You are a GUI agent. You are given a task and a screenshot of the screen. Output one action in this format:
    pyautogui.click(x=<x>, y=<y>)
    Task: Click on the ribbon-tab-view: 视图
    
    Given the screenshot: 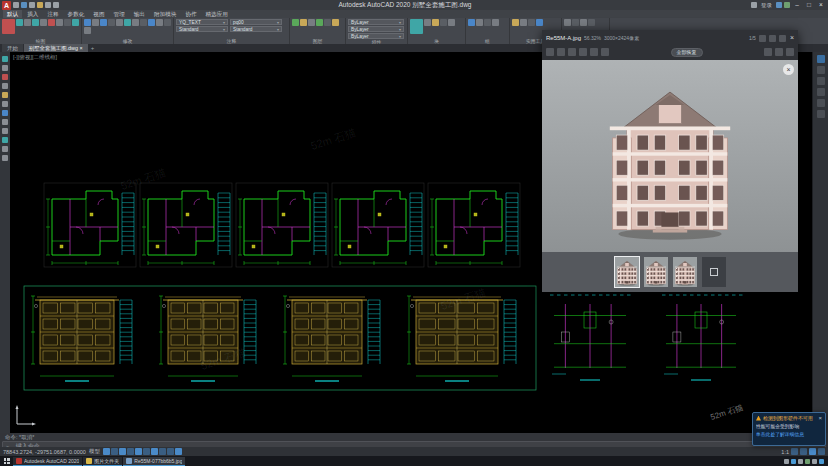 What is the action you would take?
    pyautogui.click(x=98, y=14)
    